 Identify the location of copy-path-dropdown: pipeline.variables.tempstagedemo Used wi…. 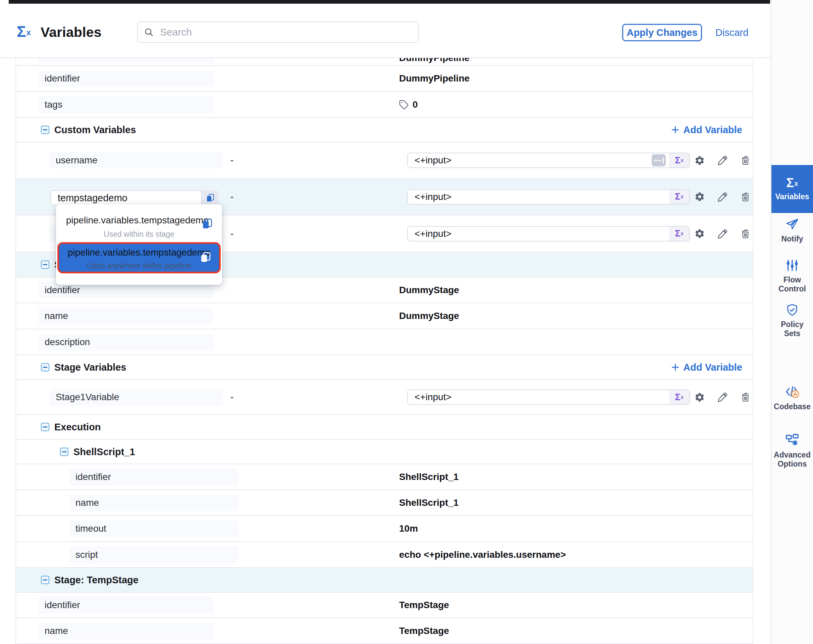
(139, 244).